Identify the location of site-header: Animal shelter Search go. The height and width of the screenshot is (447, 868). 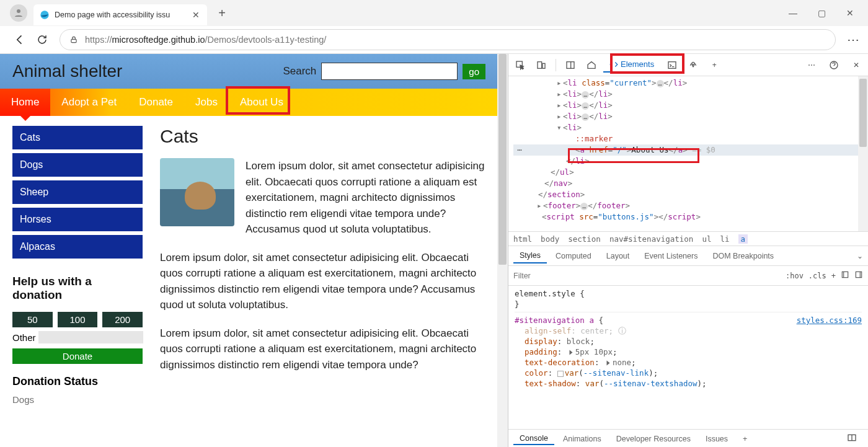
(249, 71).